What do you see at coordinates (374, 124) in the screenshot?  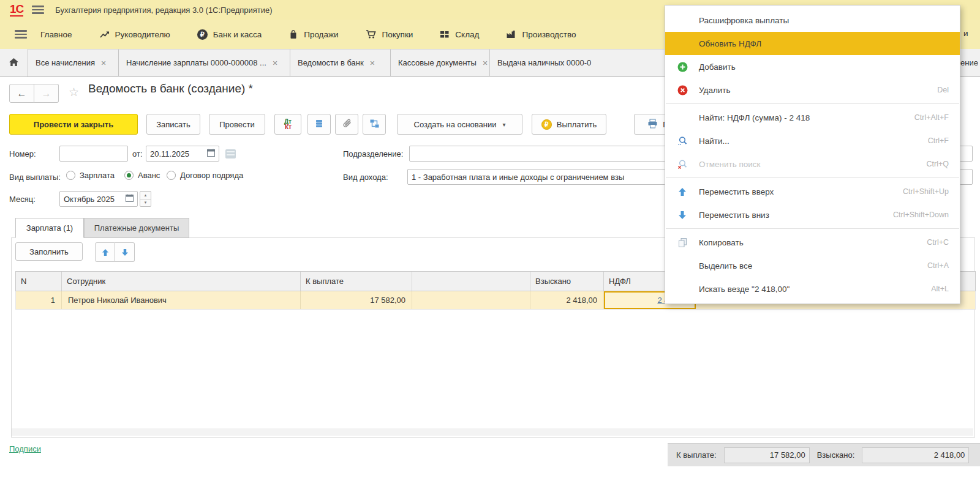 I see `document-structure-button` at bounding box center [374, 124].